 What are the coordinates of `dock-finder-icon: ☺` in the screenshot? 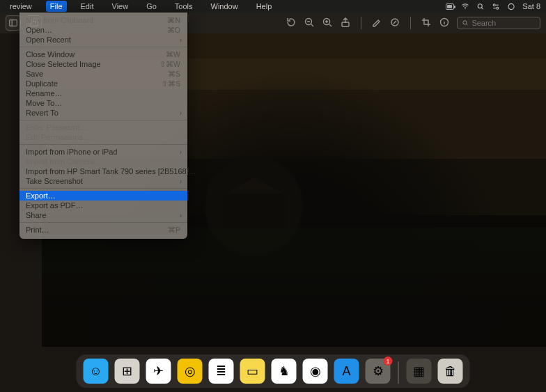 It's located at (96, 371).